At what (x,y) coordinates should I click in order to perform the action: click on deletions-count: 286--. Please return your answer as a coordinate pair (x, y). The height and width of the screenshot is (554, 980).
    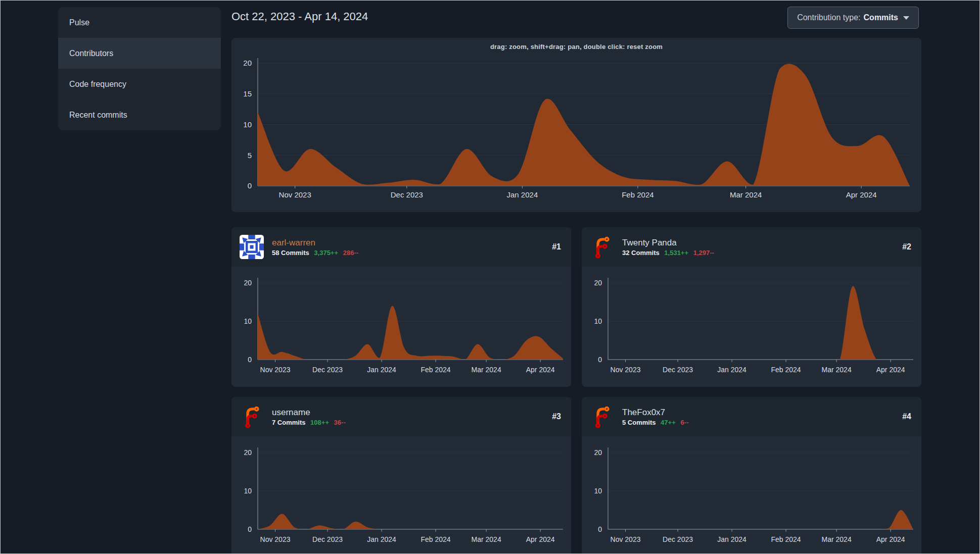
    Looking at the image, I should click on (351, 253).